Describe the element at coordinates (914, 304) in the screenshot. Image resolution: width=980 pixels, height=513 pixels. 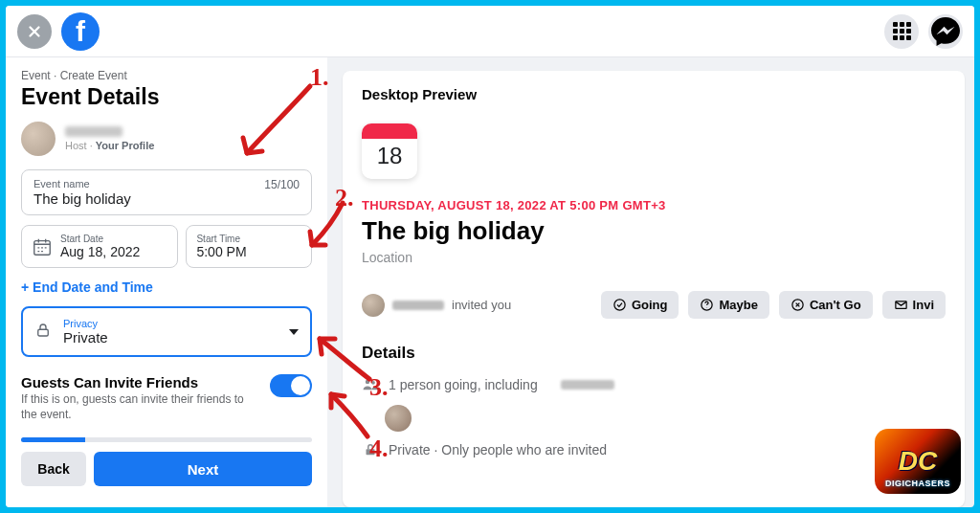
I see `rsvp-invite-button: Invi` at that location.